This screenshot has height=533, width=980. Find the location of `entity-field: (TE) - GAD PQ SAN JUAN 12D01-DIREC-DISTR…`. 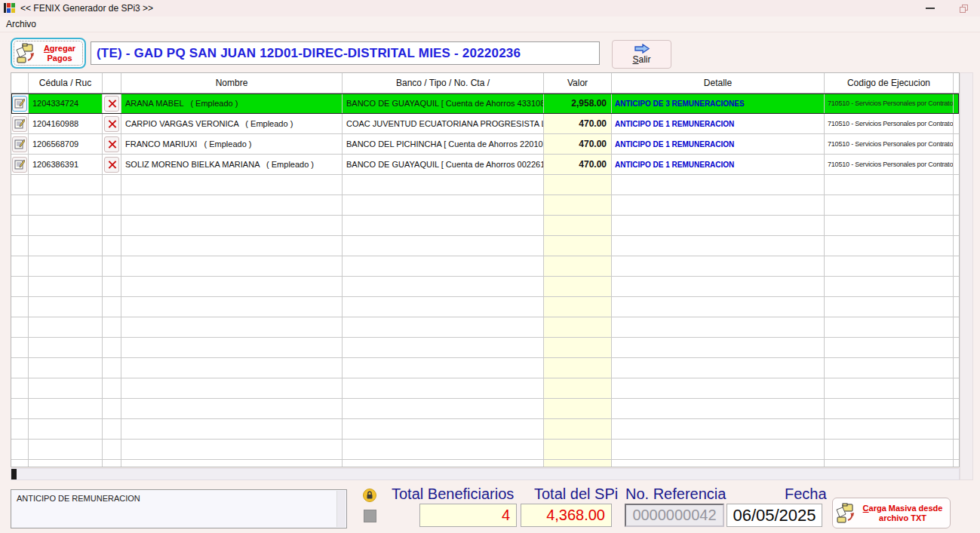

entity-field: (TE) - GAD PQ SAN JUAN 12D01-DIREC-DISTR… is located at coordinates (346, 53).